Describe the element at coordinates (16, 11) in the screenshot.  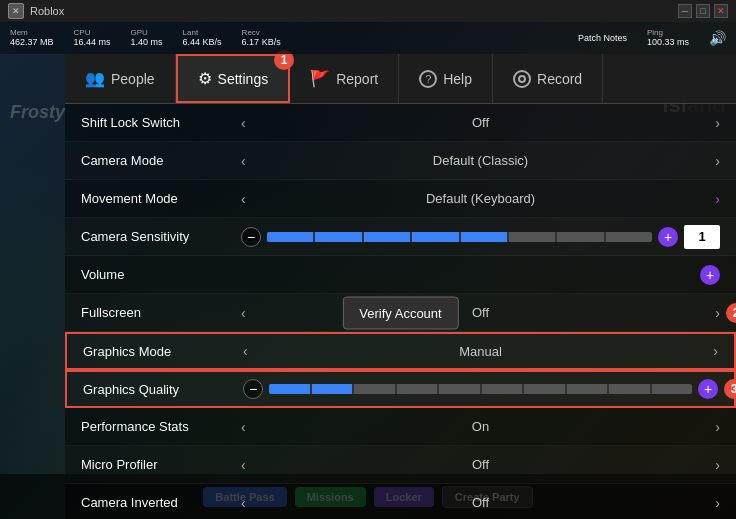
I see `close-icon: ✕` at that location.